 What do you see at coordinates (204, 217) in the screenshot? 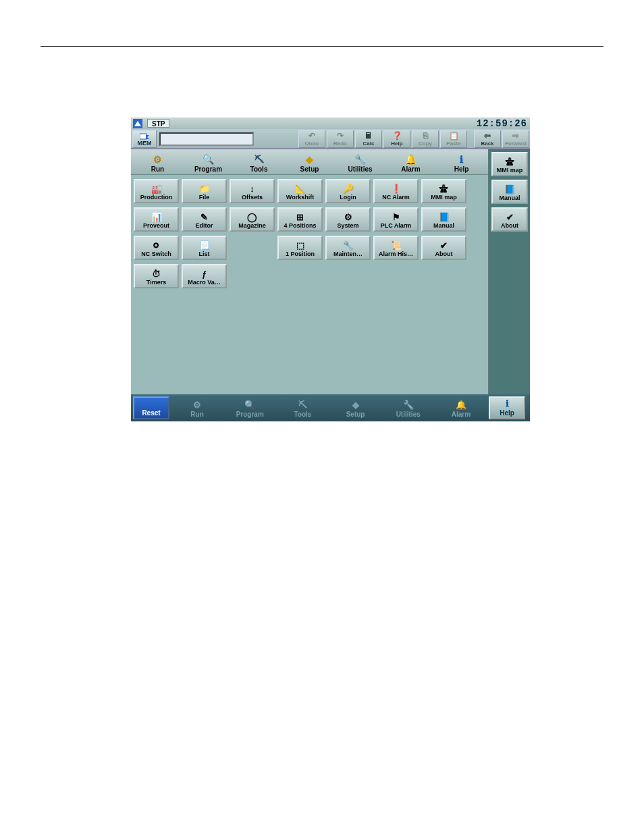
I see `editor-icon: ✎` at bounding box center [204, 217].